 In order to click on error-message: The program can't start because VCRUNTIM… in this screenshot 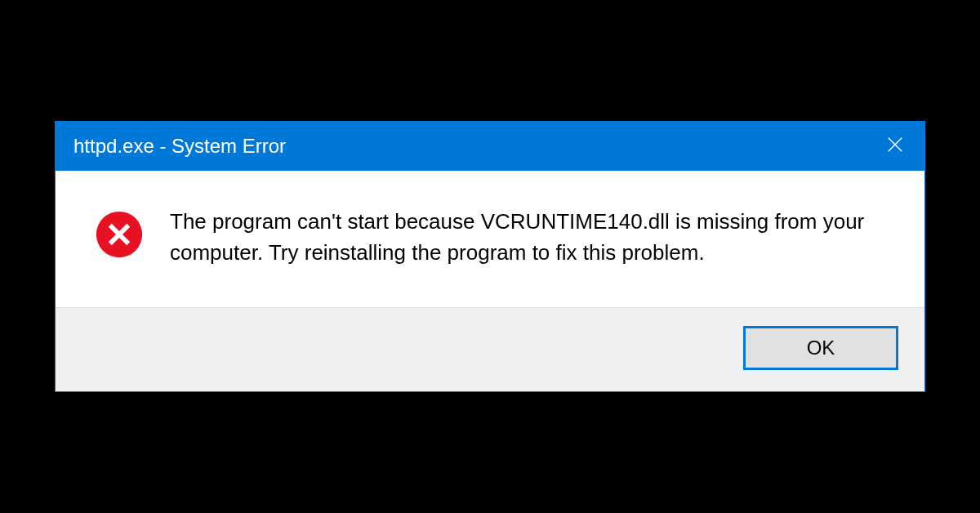, I will do `click(523, 237)`.